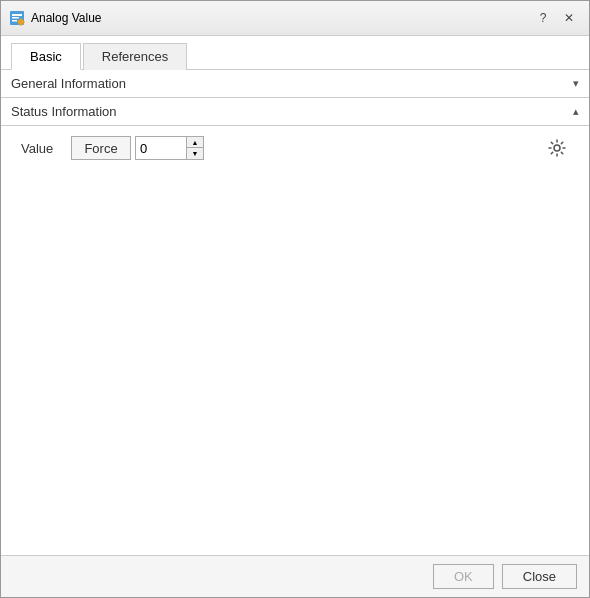 The image size is (590, 598). Describe the element at coordinates (195, 142) in the screenshot. I see `spin-up-button: ▲` at that location.